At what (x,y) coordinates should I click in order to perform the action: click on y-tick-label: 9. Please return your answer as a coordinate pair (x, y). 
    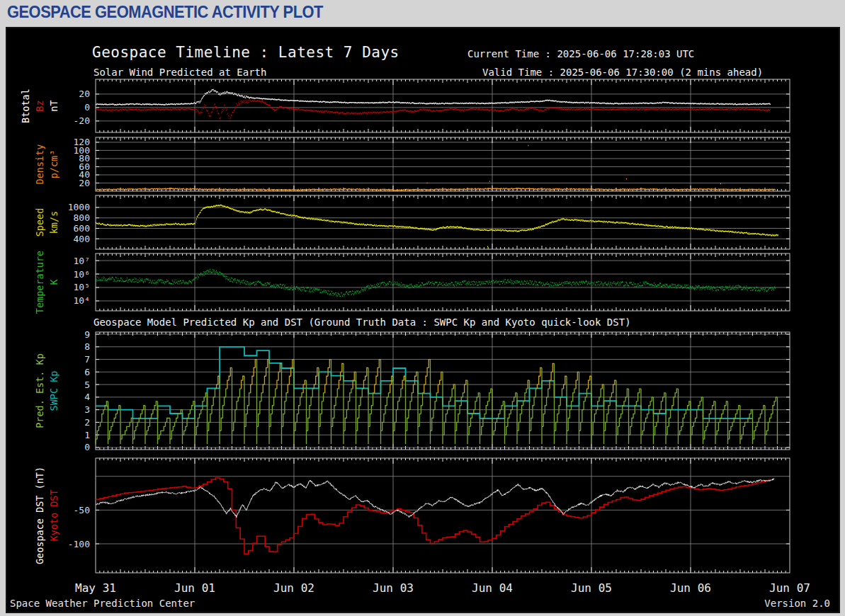
    Looking at the image, I should click on (87, 334).